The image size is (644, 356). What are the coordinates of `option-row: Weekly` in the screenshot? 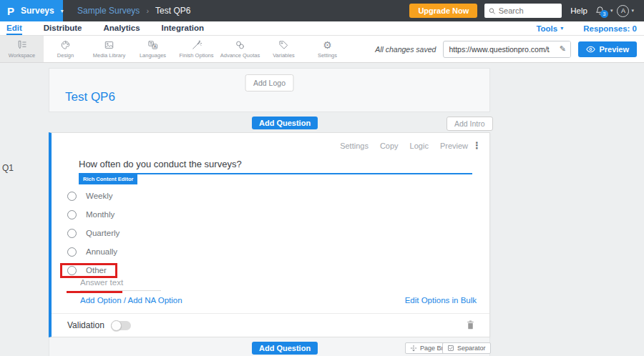 It's located at (93, 196).